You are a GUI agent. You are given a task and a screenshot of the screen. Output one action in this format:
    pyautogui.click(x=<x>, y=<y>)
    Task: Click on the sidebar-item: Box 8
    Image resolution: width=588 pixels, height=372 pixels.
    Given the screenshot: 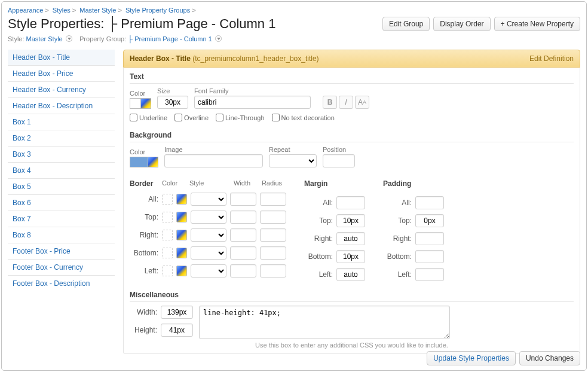 What is the action you would take?
    pyautogui.click(x=61, y=236)
    